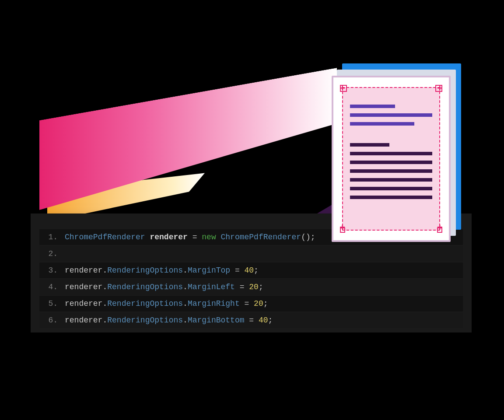 This screenshot has width=504, height=420. I want to click on line-number: 2., so click(53, 254).